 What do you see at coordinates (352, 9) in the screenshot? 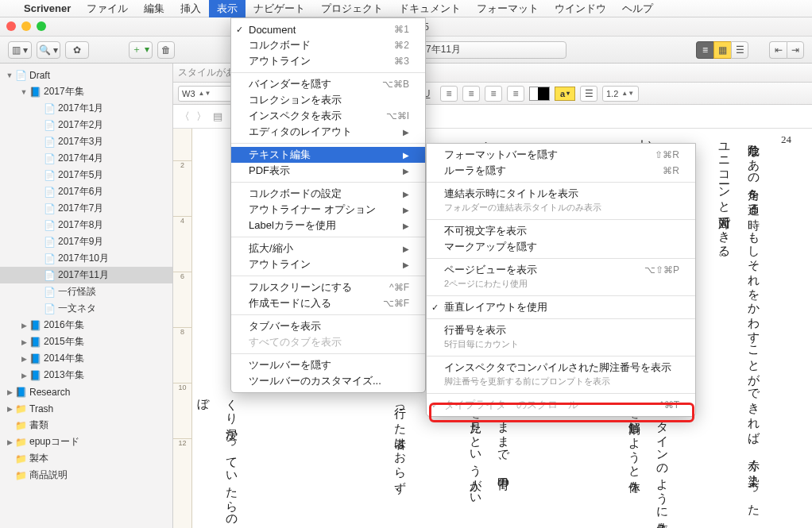
I see `menu-project: プロジェクト` at bounding box center [352, 9].